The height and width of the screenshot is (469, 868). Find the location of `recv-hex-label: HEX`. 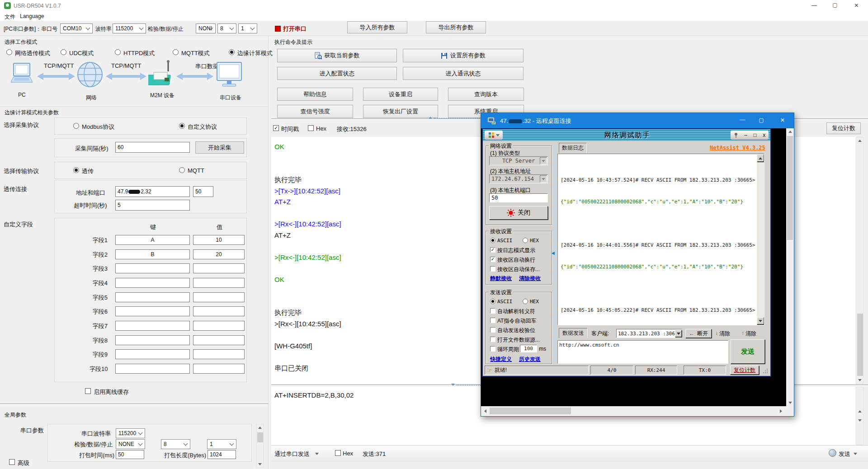

recv-hex-label: HEX is located at coordinates (534, 240).